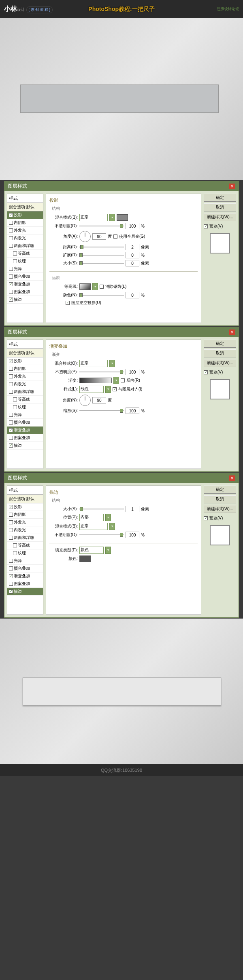 The height and width of the screenshot is (980, 243). I want to click on distance-input, so click(132, 247).